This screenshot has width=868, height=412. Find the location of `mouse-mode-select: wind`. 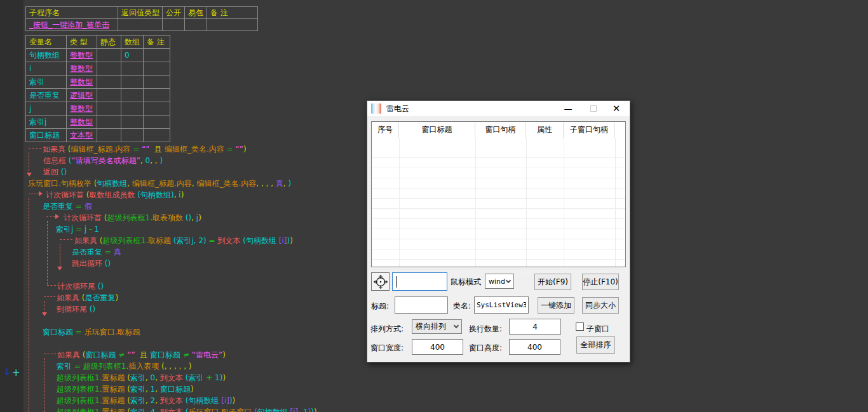

mouse-mode-select: wind is located at coordinates (499, 281).